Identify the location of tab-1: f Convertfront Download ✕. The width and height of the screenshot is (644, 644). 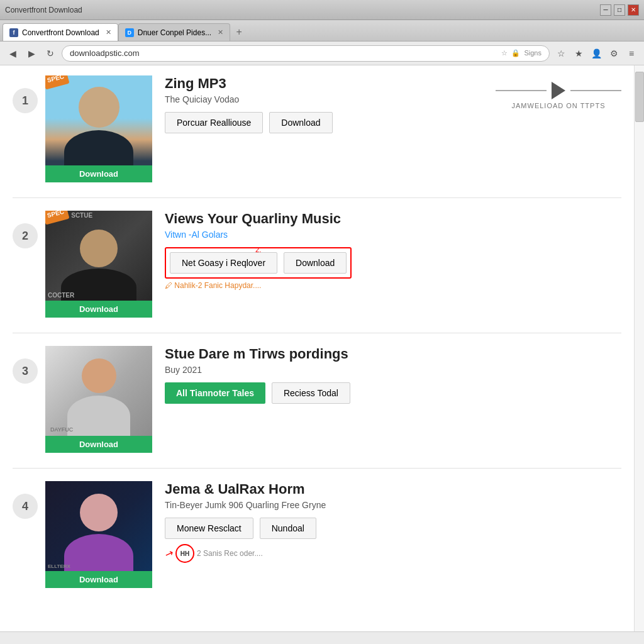
(60, 32).